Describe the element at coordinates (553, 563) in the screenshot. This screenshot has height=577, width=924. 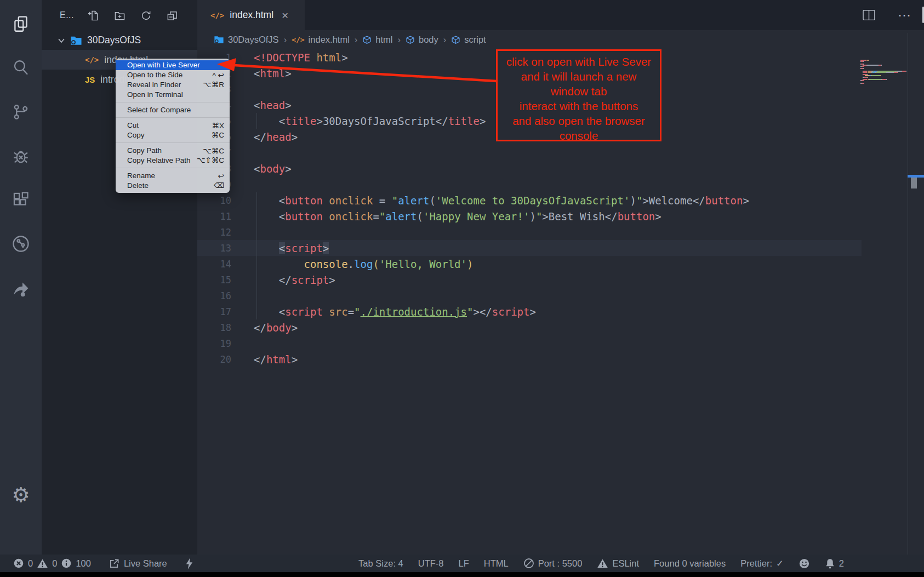
I see `live-server-port-status: Port : 5500` at that location.